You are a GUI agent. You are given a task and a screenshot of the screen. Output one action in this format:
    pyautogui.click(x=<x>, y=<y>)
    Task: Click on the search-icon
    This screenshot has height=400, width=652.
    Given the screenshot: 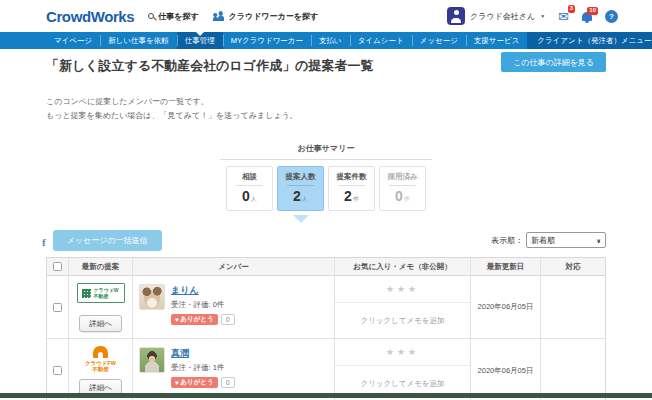 What is the action you would take?
    pyautogui.click(x=151, y=16)
    